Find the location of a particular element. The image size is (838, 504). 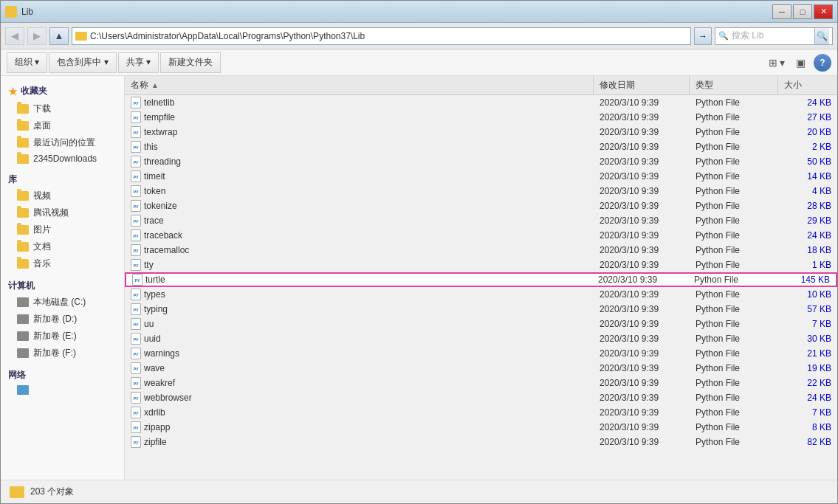

file-size-cell: 145 KB is located at coordinates (806, 280).